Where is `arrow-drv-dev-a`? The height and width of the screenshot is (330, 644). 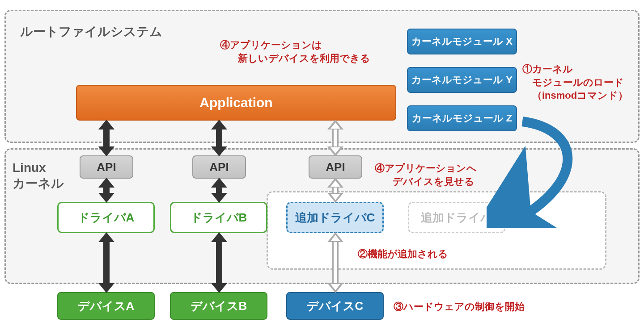 arrow-drv-dev-a is located at coordinates (106, 263).